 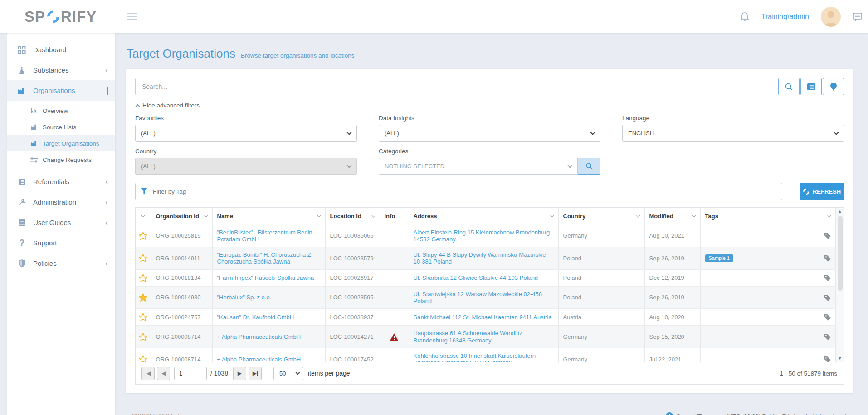 I want to click on page-size-select: 50, so click(x=288, y=374).